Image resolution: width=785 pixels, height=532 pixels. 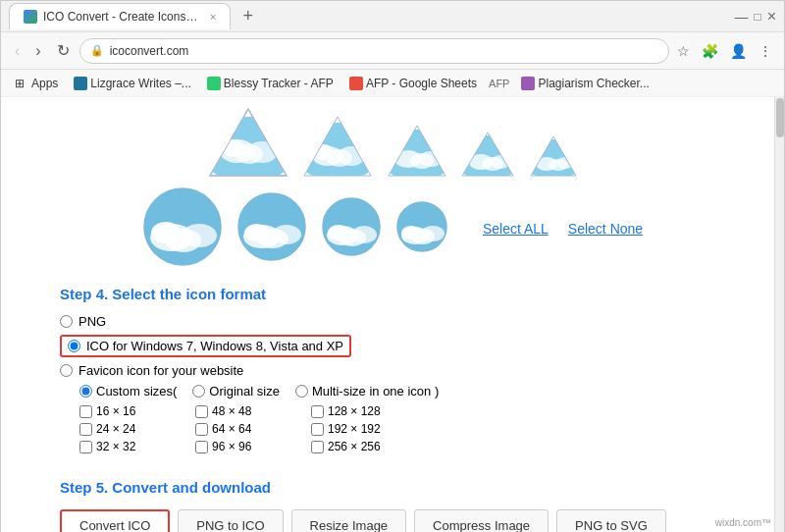 What do you see at coordinates (213, 17) in the screenshot?
I see `tab-close-button: ×` at bounding box center [213, 17].